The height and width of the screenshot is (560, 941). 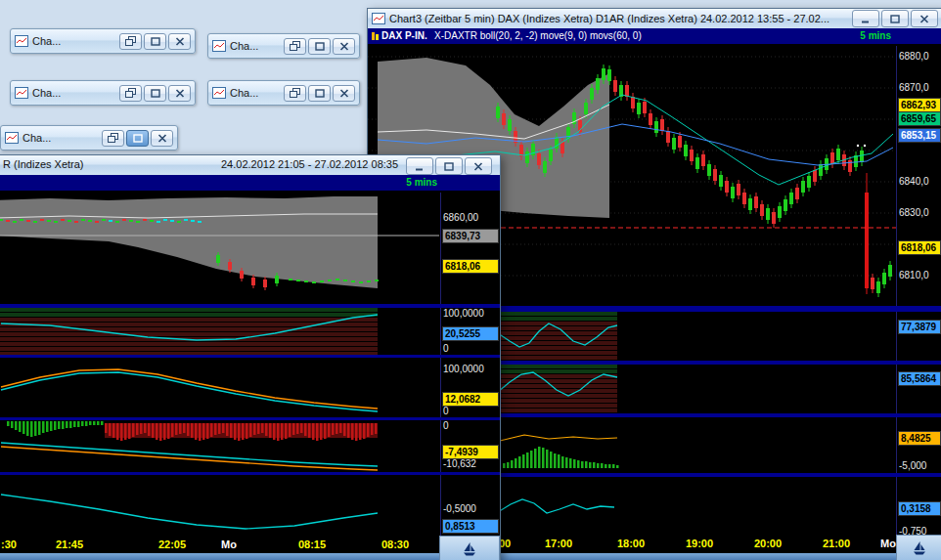 What do you see at coordinates (446, 426) in the screenshot?
I see `indicator-tick: 0` at bounding box center [446, 426].